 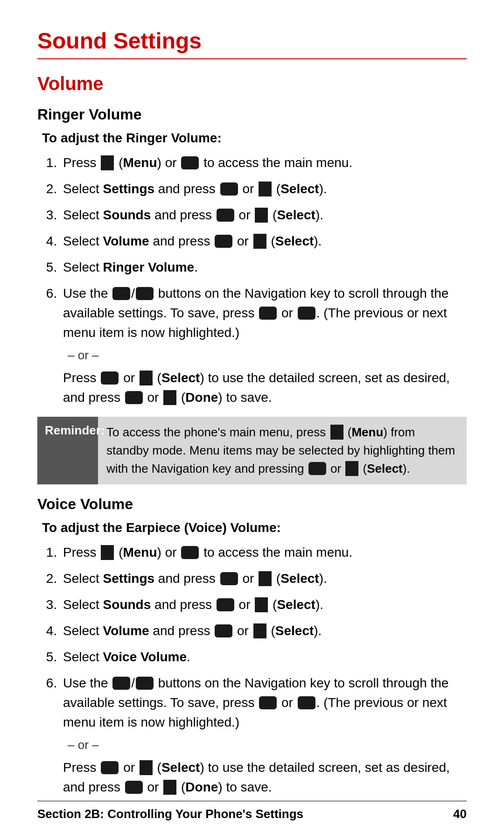 What do you see at coordinates (265, 745) in the screenshot?
I see `or-separator-2: – or –` at bounding box center [265, 745].